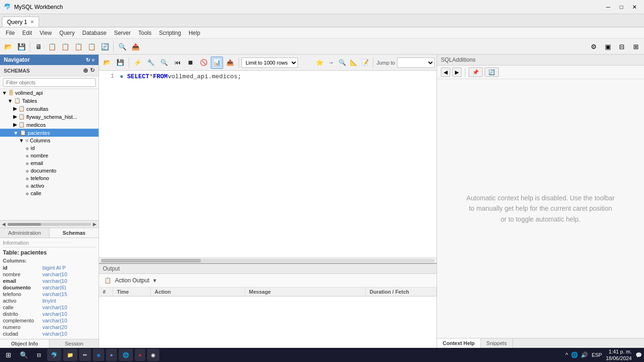 This screenshot has height=362, width=644. Describe the element at coordinates (204, 63) in the screenshot. I see `q-cancel-btn: 🚫` at that location.